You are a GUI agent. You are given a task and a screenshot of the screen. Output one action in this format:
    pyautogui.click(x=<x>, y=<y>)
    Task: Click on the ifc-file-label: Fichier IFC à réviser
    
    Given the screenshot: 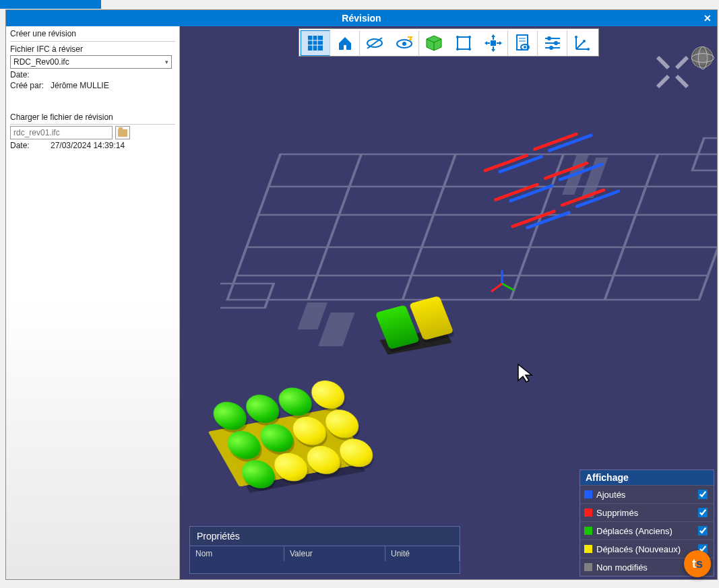 What is the action you would take?
    pyautogui.click(x=93, y=49)
    